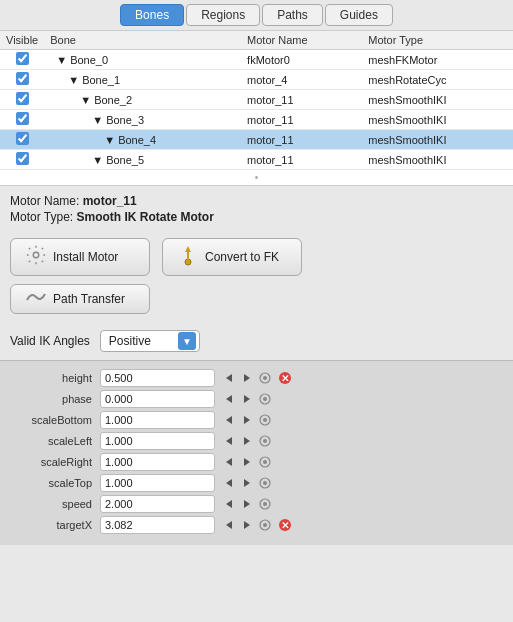 Image resolution: width=513 pixels, height=622 pixels. I want to click on motor-type-cell: meshFKMotor, so click(438, 60).